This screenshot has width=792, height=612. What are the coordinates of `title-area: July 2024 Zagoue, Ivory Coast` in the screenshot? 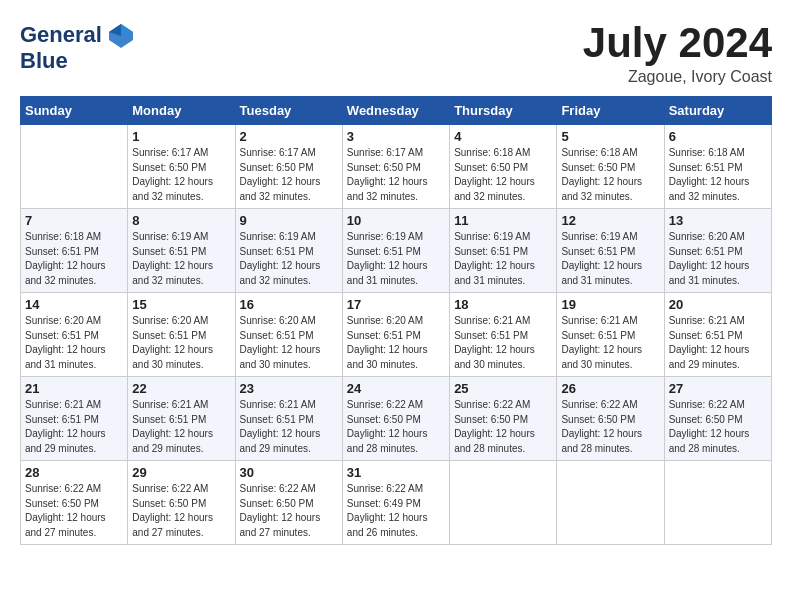 It's located at (678, 53).